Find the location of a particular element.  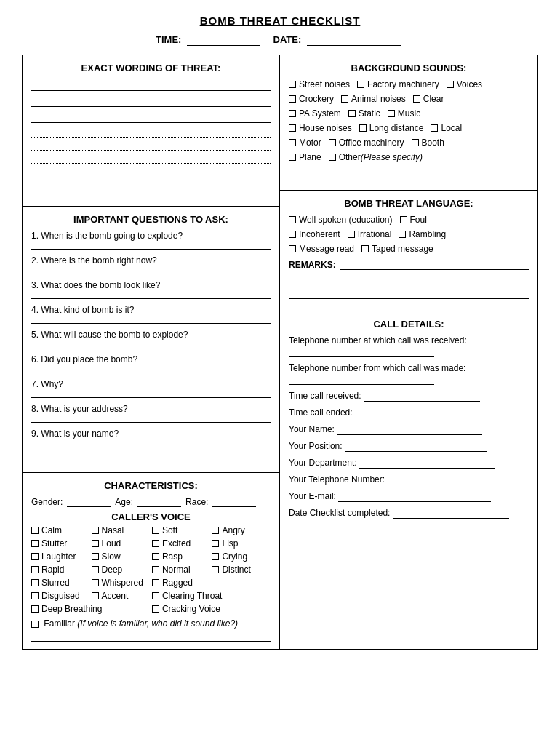

bomb-threat-language-section: BOMB THREAT LANGUAGE: Well spoken (educa… is located at coordinates (409, 251).